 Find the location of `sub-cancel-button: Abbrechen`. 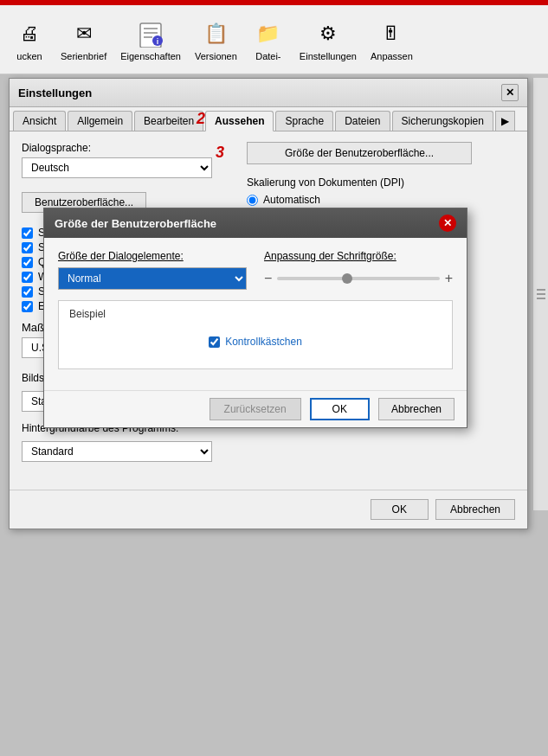

sub-cancel-button: Abbrechen is located at coordinates (416, 409).